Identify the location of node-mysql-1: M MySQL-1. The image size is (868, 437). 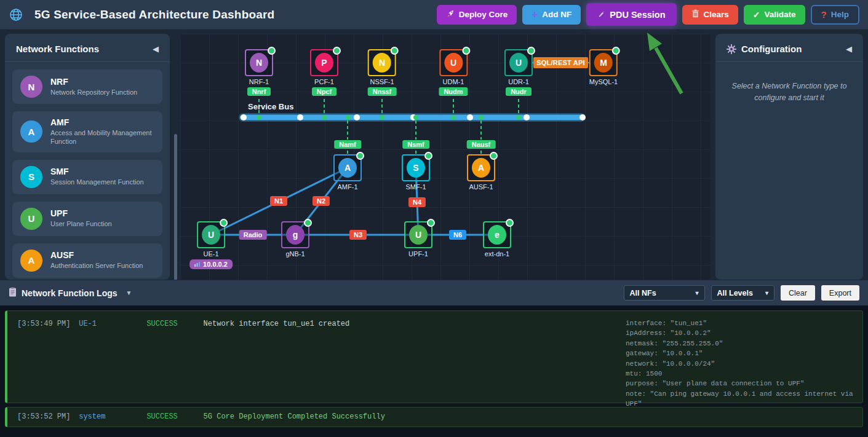
(603, 68).